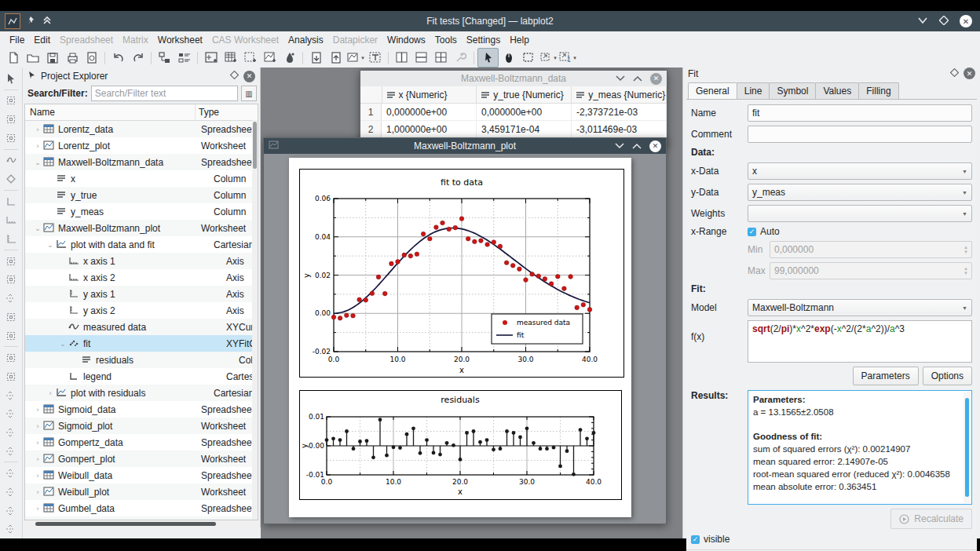 The height and width of the screenshot is (551, 980). Describe the element at coordinates (446, 40) in the screenshot. I see `menu-tools: Tools` at that location.